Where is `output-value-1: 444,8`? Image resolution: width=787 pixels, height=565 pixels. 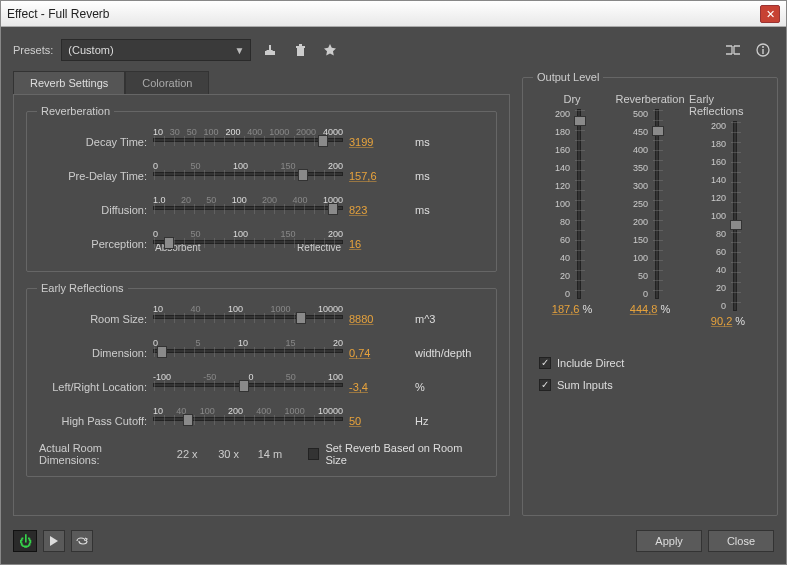
output-value-1: 444,8 is located at coordinates (644, 309).